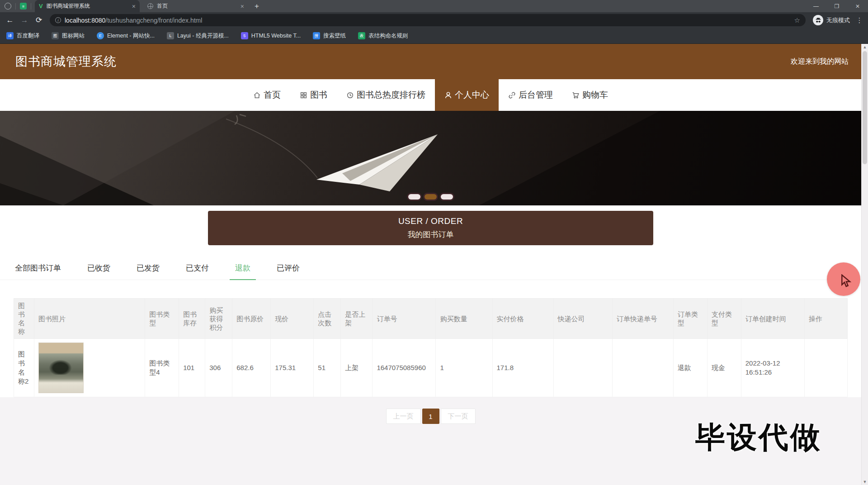  Describe the element at coordinates (148, 269) in the screenshot. I see `tab-shipped: 已发货` at that location.